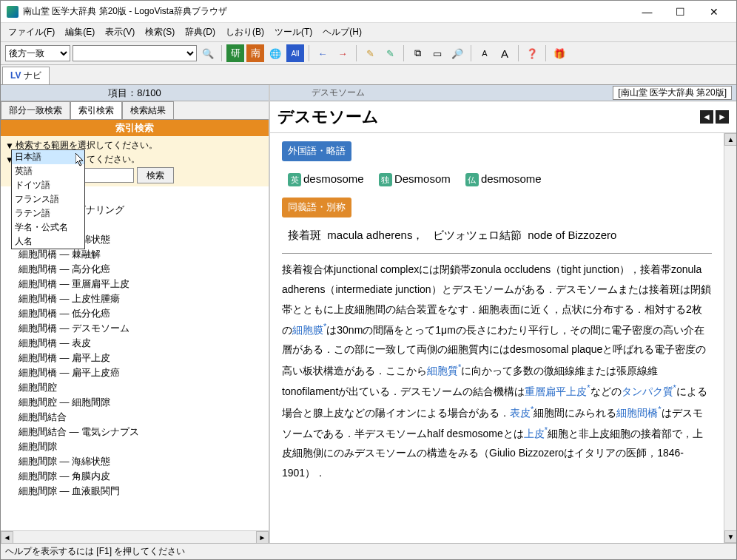  I want to click on search-button: 検索, so click(155, 175).